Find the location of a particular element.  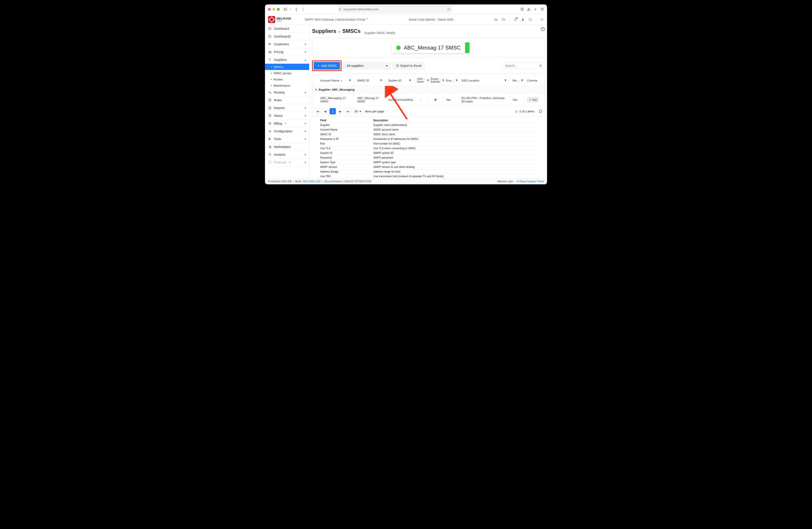

col-mo: Mo… is located at coordinates (517, 80).